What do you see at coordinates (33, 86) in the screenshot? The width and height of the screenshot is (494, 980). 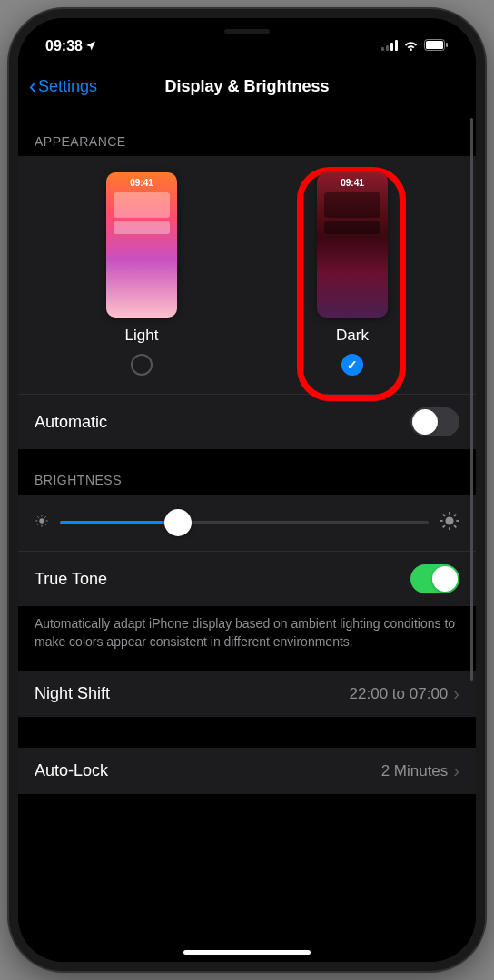 I see `chevron-left-icon: ‹` at bounding box center [33, 86].